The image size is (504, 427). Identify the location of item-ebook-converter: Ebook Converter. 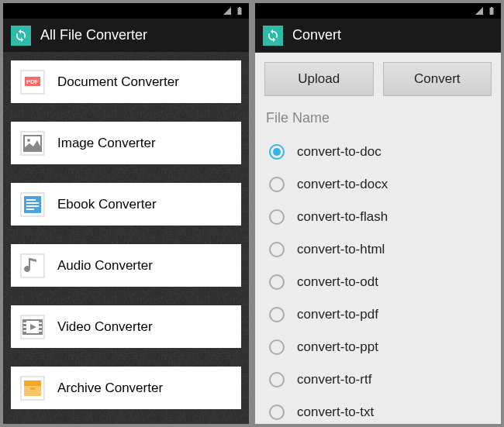
(126, 205).